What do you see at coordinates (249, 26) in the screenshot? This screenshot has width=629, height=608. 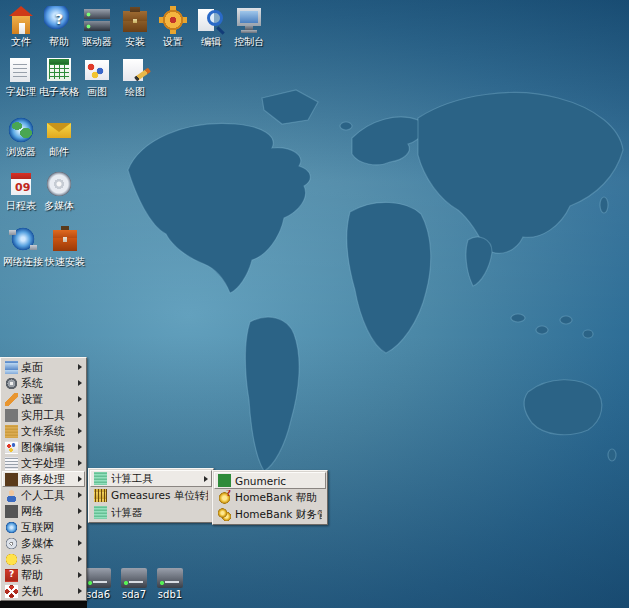 I see `desktop-icon-console: 控制台` at bounding box center [249, 26].